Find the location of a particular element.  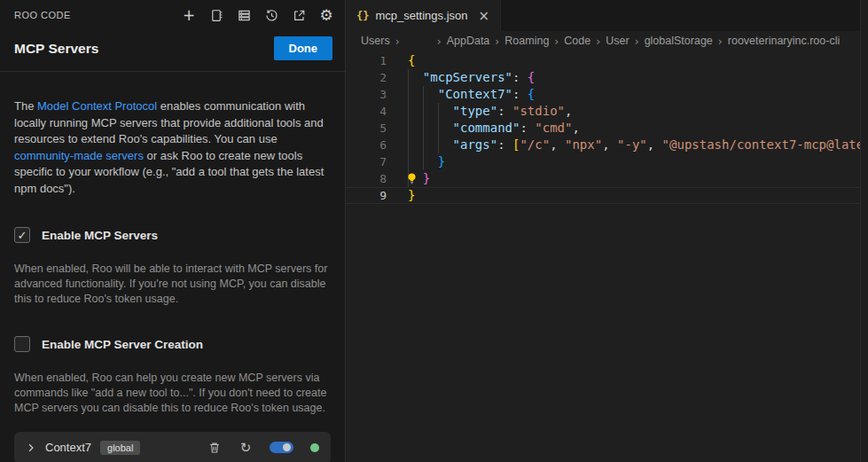

editor-tab-bar: {} mcp_settings.json × is located at coordinates (603, 16).